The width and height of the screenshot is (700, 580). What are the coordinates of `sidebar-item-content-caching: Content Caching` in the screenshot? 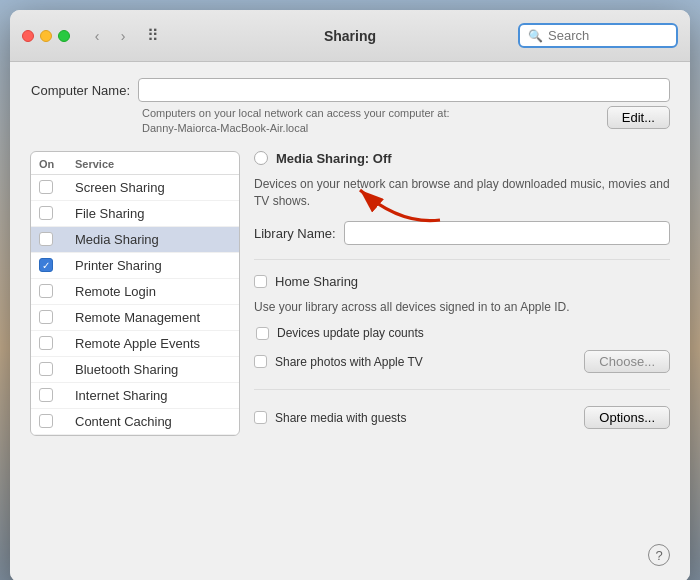 It's located at (135, 422).